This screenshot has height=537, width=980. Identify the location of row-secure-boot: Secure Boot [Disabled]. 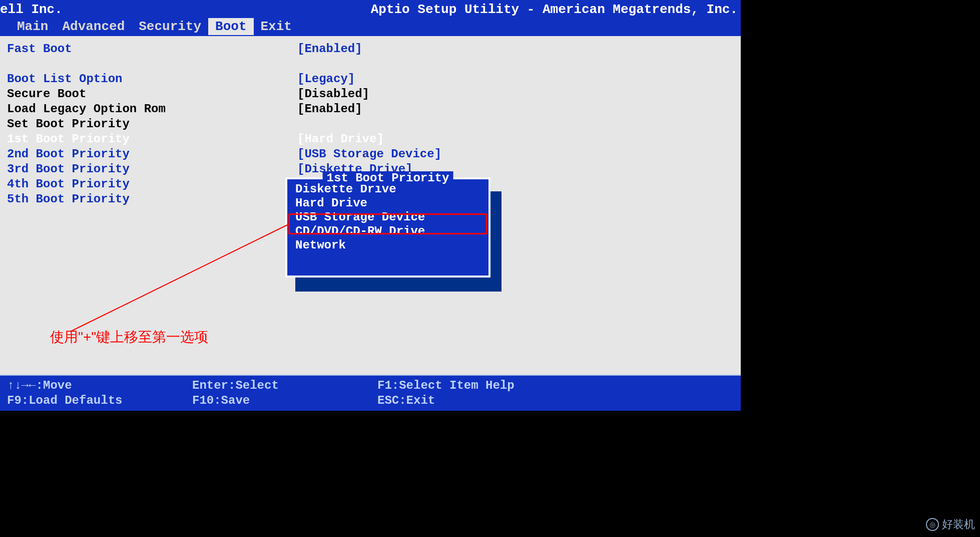
(370, 94).